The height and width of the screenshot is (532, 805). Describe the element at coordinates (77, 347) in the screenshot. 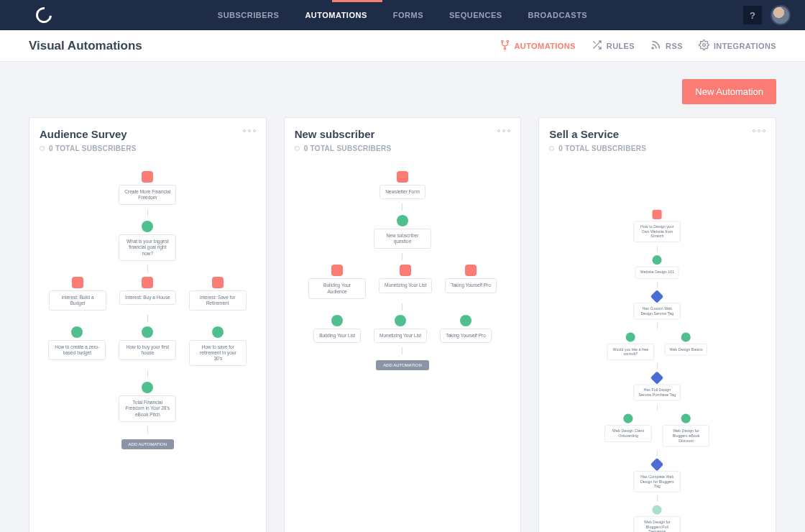

I see `flow-node: How to create a zero-based budget` at that location.